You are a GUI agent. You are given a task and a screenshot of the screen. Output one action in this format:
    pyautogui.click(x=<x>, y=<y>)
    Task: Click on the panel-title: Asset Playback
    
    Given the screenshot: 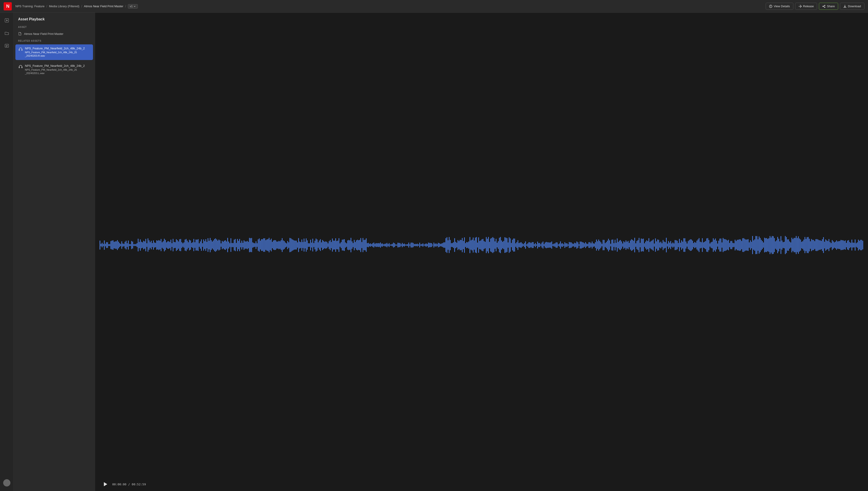 What is the action you would take?
    pyautogui.click(x=54, y=18)
    